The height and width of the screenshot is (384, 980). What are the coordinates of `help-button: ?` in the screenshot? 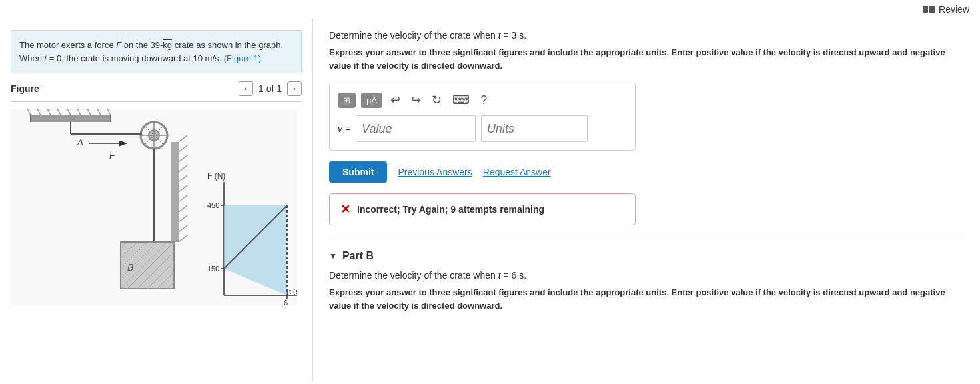 It's located at (484, 100).